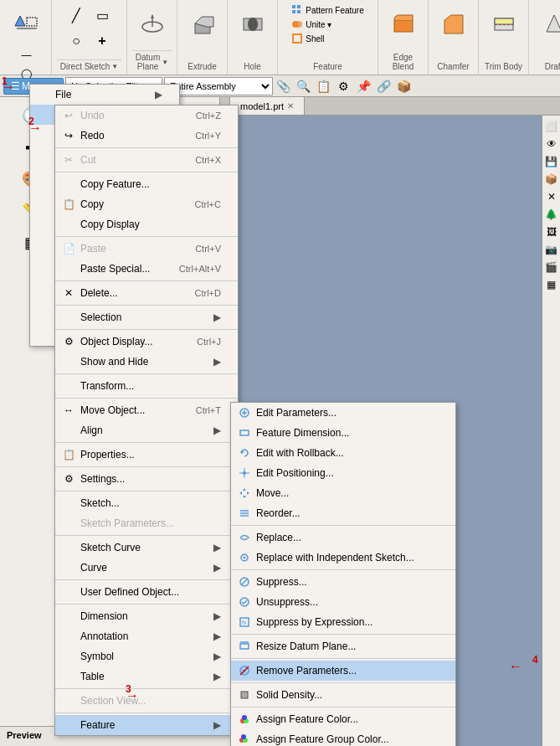 Image resolution: width=560 pixels, height=746 pixels. What do you see at coordinates (244, 433) in the screenshot?
I see `featdim-icon` at bounding box center [244, 433].